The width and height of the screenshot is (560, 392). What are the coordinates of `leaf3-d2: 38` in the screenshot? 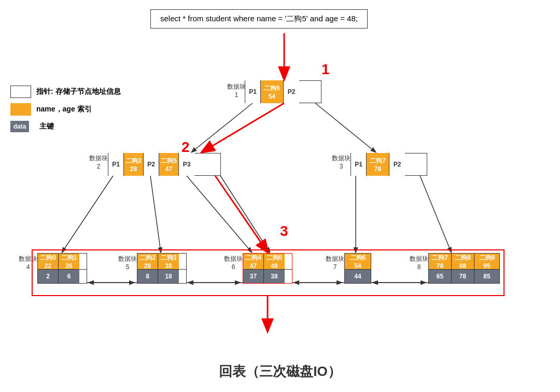 It's located at (274, 276).